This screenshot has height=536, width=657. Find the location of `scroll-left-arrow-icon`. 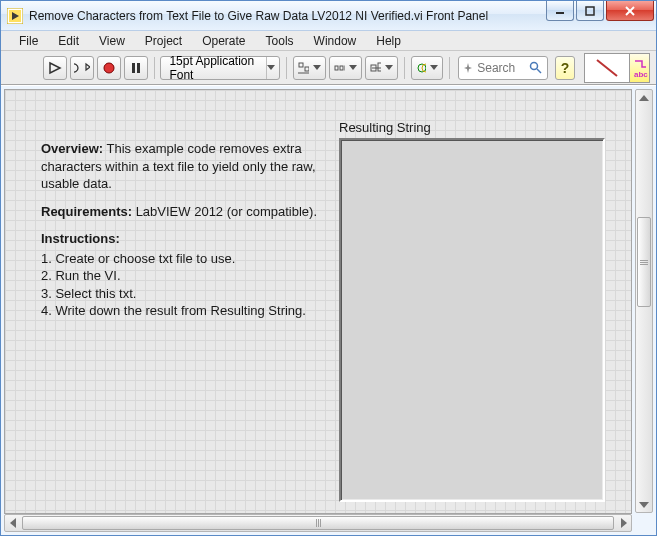

scroll-left-arrow-icon is located at coordinates (14, 523).